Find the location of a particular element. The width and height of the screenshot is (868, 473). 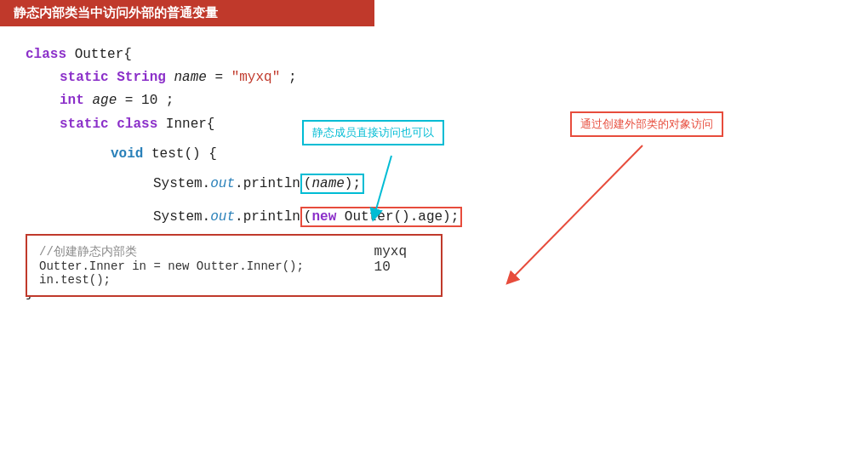

code1-text: Outter.Inner in = new Outter.Inner(); is located at coordinates (172, 266).